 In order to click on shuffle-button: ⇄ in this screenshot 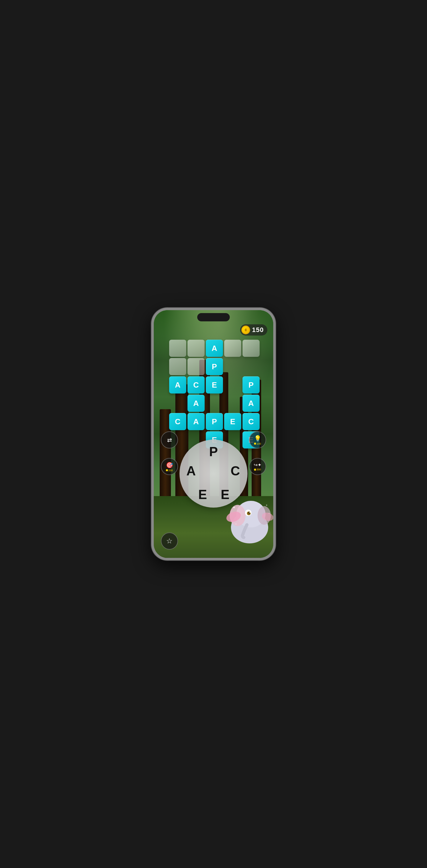, I will do `click(169, 440)`.